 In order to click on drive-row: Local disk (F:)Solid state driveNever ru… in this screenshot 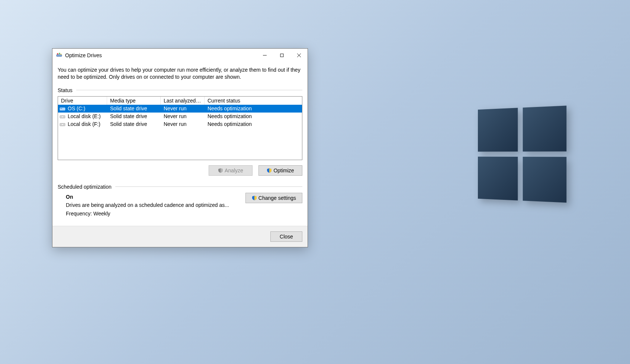, I will do `click(180, 124)`.